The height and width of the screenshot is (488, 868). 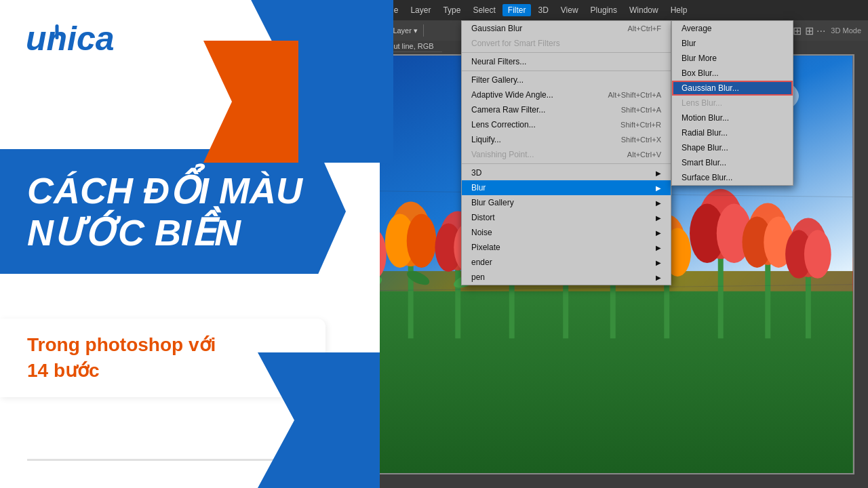 What do you see at coordinates (566, 277) in the screenshot?
I see `filter-item-sharpen: pen ▶` at bounding box center [566, 277].